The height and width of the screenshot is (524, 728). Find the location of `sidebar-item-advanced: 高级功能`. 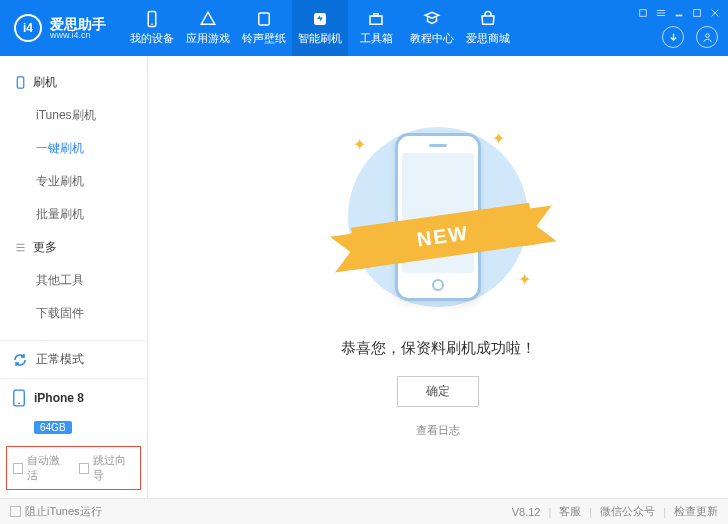

sidebar-item-advanced: 高级功能 is located at coordinates (74, 335).